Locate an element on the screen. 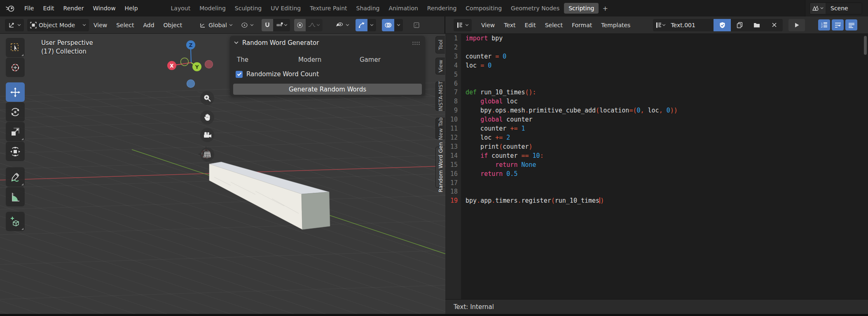  text-menu-edit: Edit is located at coordinates (531, 25).